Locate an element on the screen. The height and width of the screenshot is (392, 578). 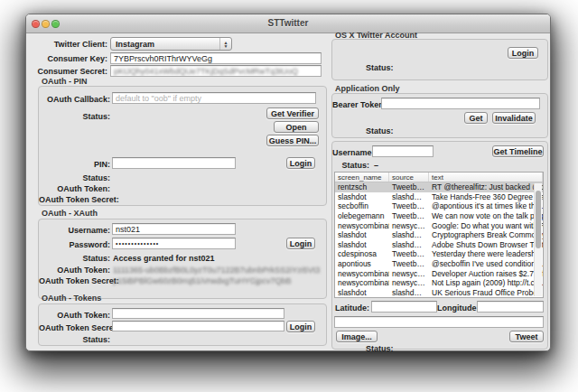
tokens-oauth-token-field is located at coordinates (199, 313).